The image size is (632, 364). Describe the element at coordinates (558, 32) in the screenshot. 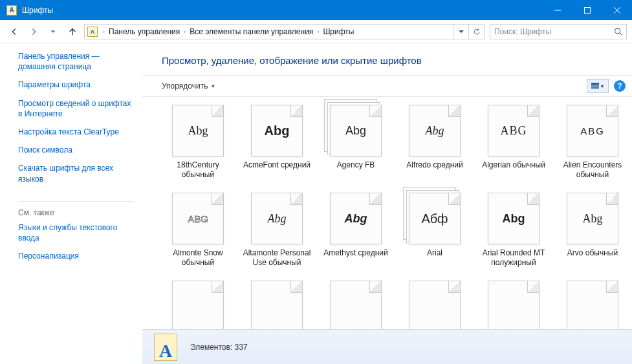

I see `search-box` at that location.